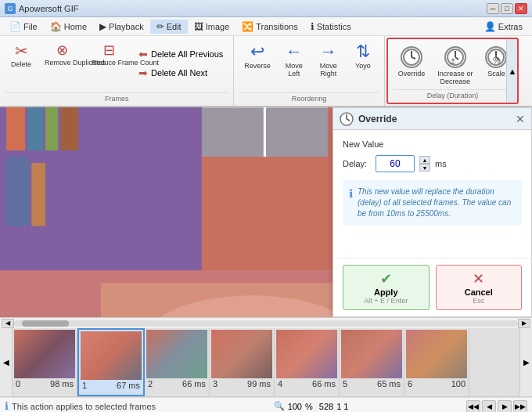  Describe the element at coordinates (455, 66) in the screenshot. I see `increase-decrease-button: ± Increase orDecrease` at that location.